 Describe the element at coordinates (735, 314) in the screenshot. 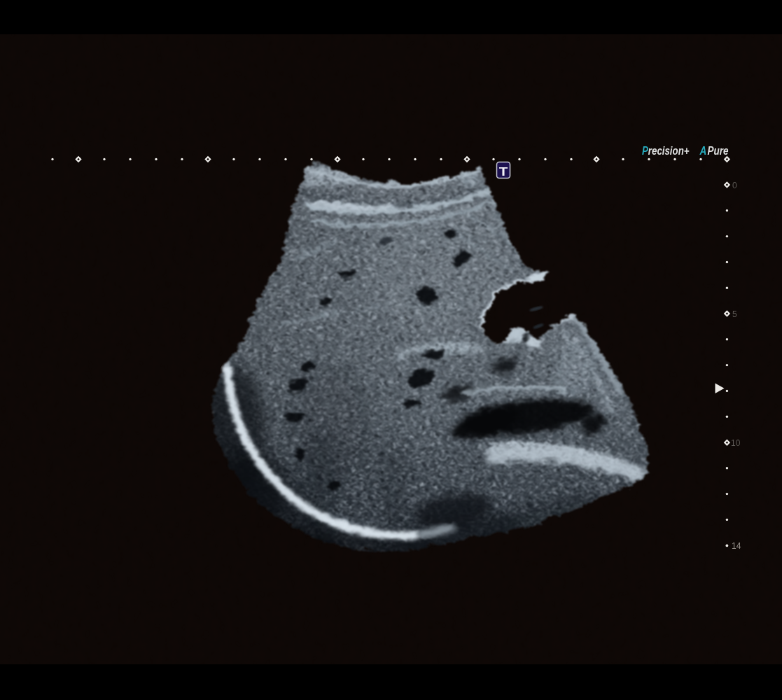

I see `svg-text: 5` at that location.